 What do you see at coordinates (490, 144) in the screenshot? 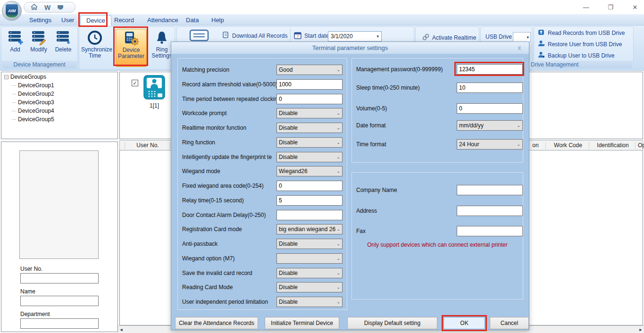
I see `time-format-select: 24 Hour⌄` at bounding box center [490, 144].